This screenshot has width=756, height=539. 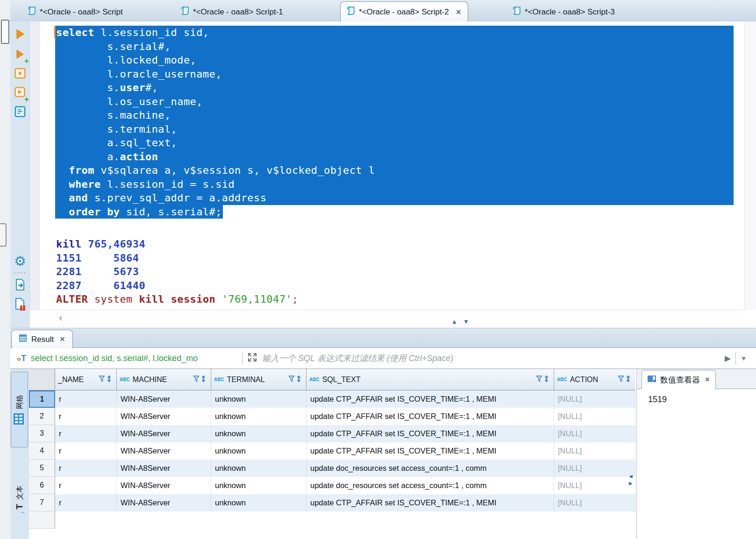 What do you see at coordinates (394, 170) in the screenshot?
I see `code-line: from v$sqlarea a, v$session s, v$locked_…` at bounding box center [394, 170].